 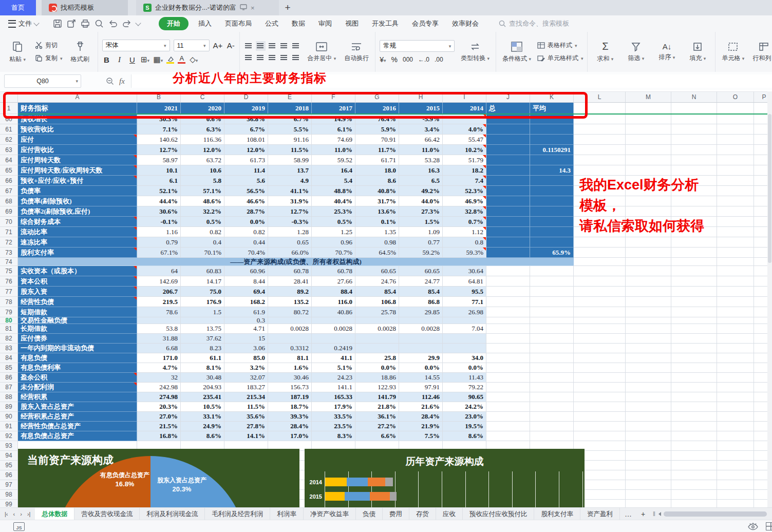 I want to click on fill-color-button, so click(x=171, y=60).